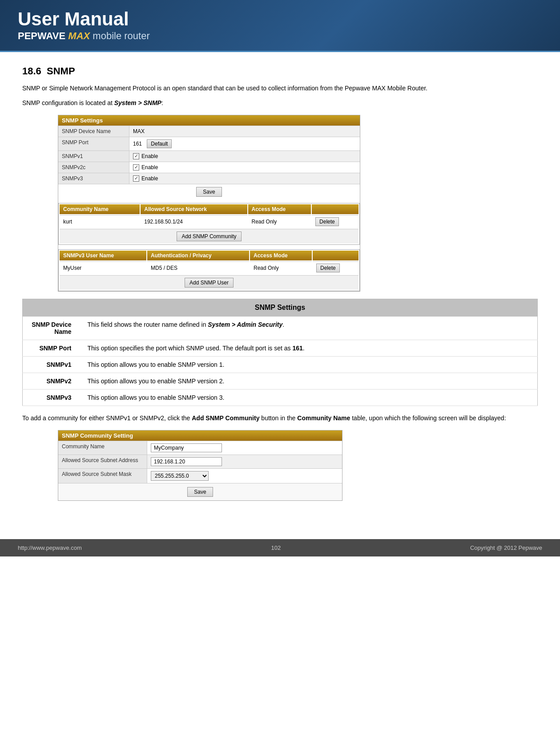 The height and width of the screenshot is (735, 560). Describe the element at coordinates (209, 178) in the screenshot. I see `snmp-row-v3: SNMPv3 ✓ Enable` at that location.